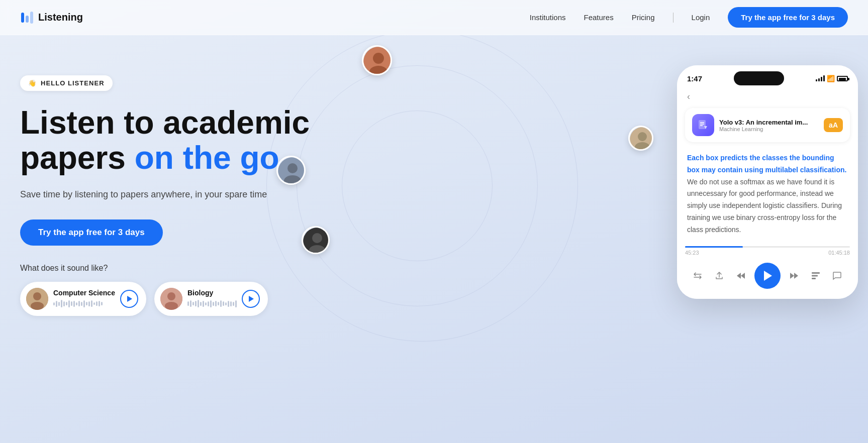 The height and width of the screenshot is (443, 868). What do you see at coordinates (769, 123) in the screenshot?
I see `paper-name: Yolo v3: An incremental im...` at bounding box center [769, 123].